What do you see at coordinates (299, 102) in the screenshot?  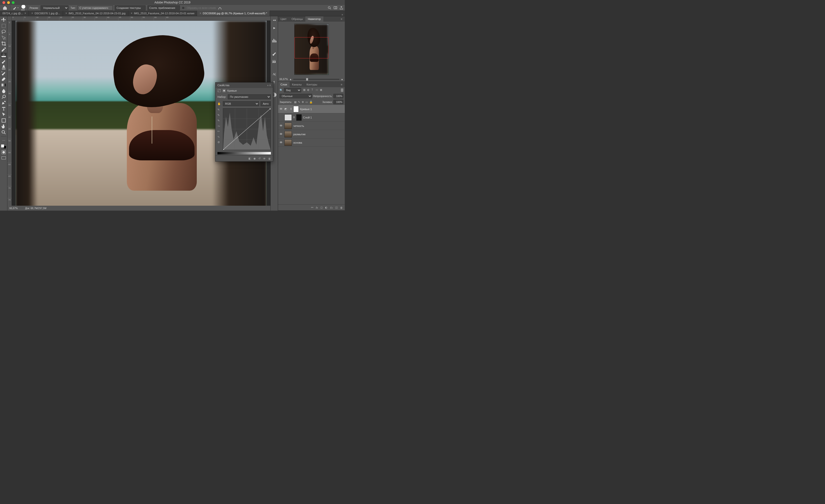 I see `lock-paint-icon: ✎` at bounding box center [299, 102].